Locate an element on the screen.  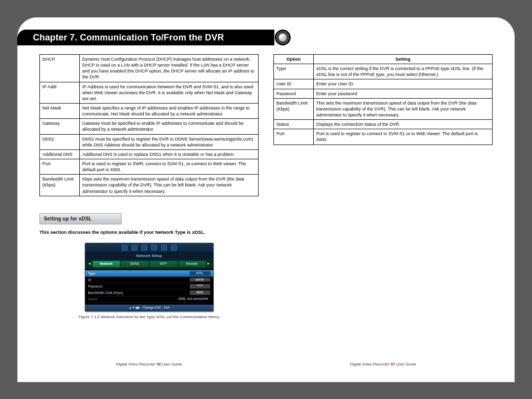
dvr-field-value: xDSL not connected is located at coordinates (193, 299).